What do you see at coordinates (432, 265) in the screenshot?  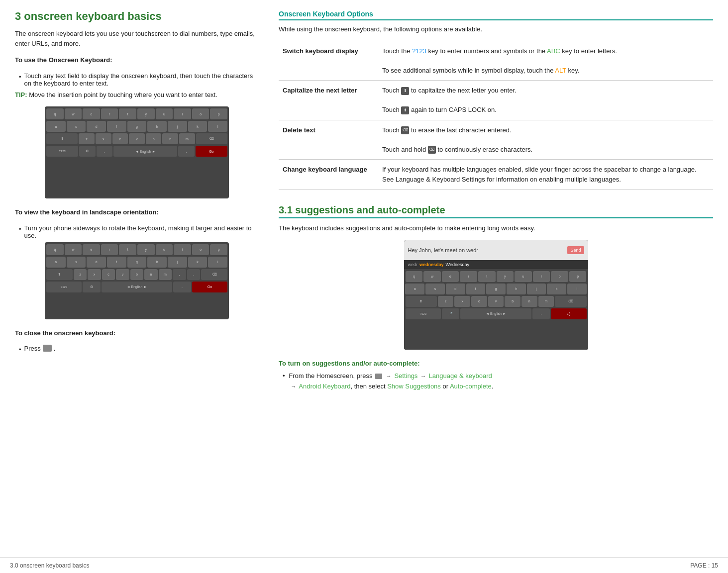 I see `sugg-word-2: wednesday` at bounding box center [432, 265].